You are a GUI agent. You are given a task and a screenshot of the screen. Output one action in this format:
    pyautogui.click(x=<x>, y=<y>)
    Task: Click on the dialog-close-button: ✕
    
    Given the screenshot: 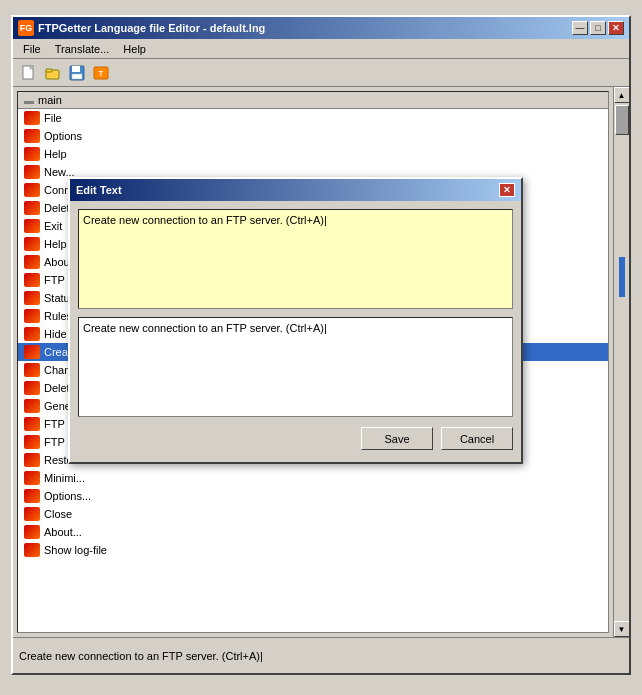 What is the action you would take?
    pyautogui.click(x=507, y=190)
    